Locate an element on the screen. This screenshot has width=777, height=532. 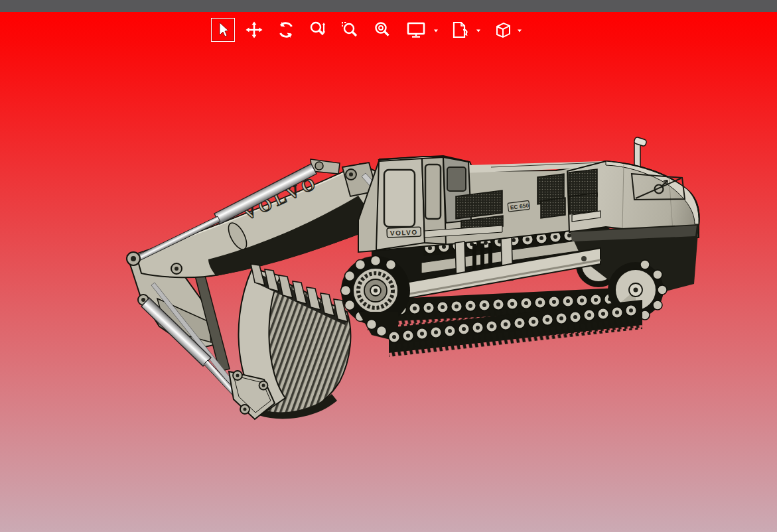
toolbar is located at coordinates (389, 23).